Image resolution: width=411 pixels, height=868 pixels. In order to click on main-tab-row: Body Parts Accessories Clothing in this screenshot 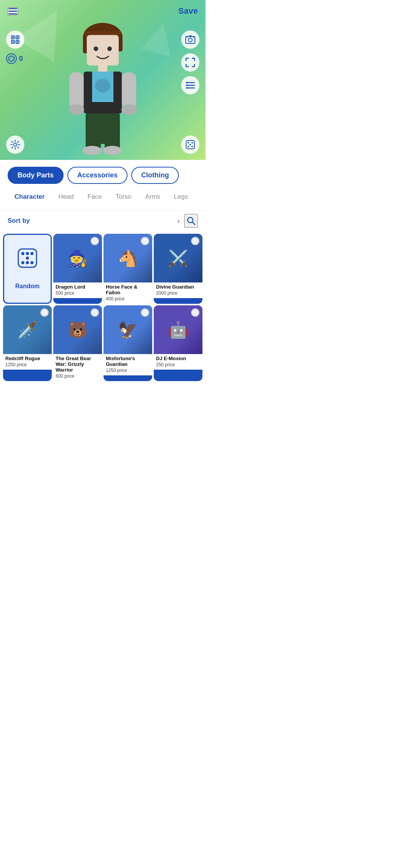, I will do `click(103, 175)`.